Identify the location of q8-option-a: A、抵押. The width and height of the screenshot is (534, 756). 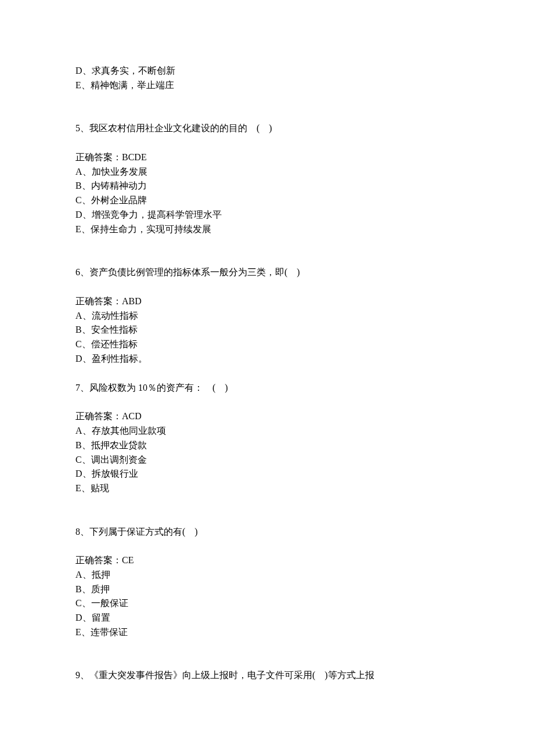
(267, 575).